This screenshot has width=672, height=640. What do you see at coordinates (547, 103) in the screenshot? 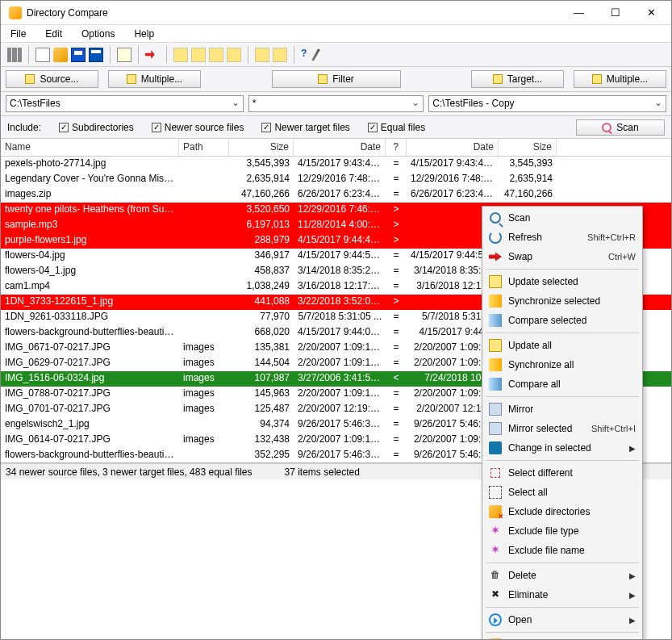
I see `target-path-select: C:\TestFiles - Copy` at bounding box center [547, 103].